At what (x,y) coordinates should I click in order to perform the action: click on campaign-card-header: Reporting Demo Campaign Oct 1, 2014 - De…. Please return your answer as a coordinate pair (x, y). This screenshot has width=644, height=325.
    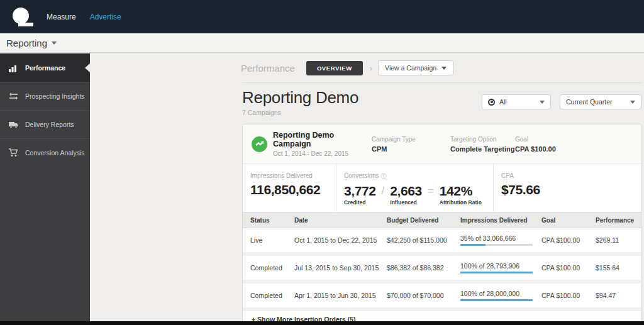
    Looking at the image, I should click on (441, 145).